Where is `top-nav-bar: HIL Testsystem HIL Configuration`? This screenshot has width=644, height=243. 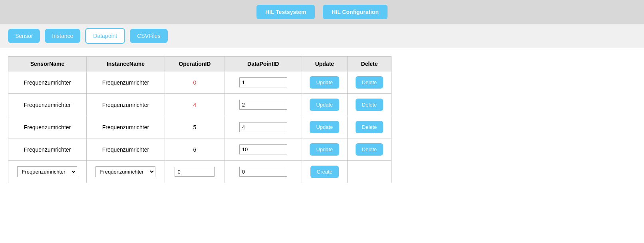 top-nav-bar: HIL Testsystem HIL Configuration is located at coordinates (322, 12).